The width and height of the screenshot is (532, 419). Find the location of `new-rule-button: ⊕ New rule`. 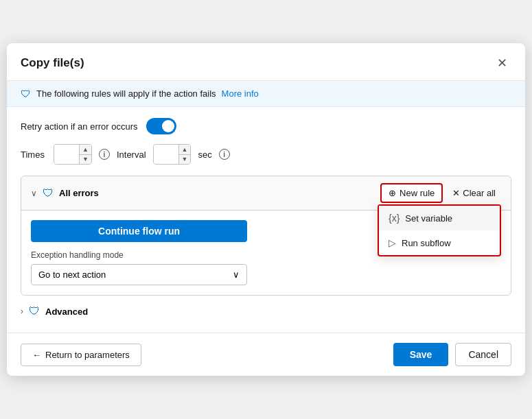

new-rule-button: ⊕ New rule is located at coordinates (412, 193).